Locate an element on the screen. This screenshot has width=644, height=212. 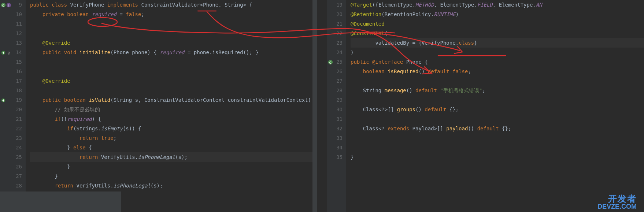
line-number: 17 is located at coordinates (11, 81).